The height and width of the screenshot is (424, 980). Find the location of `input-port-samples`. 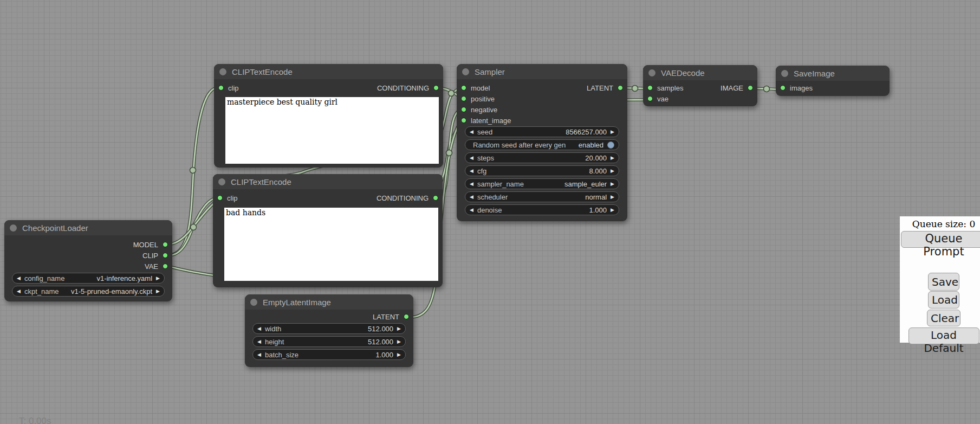

input-port-samples is located at coordinates (650, 88).